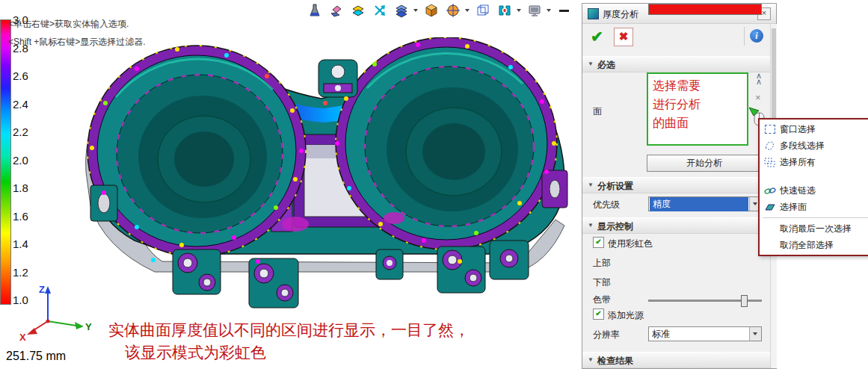 Image resolution: width=868 pixels, height=369 pixels. Describe the element at coordinates (621, 15) in the screenshot. I see `panel-title: 厚度分析` at that location.